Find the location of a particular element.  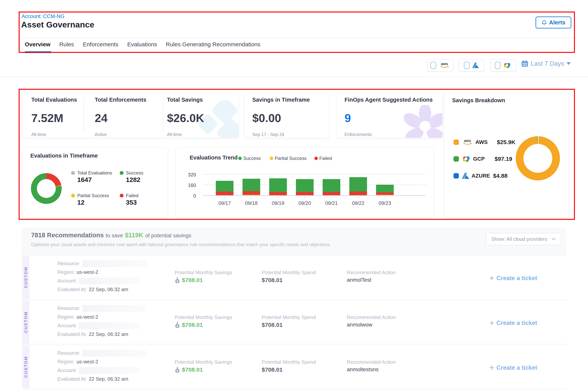

potential-monthly-savings-value: $ $708.01 is located at coordinates (189, 370).